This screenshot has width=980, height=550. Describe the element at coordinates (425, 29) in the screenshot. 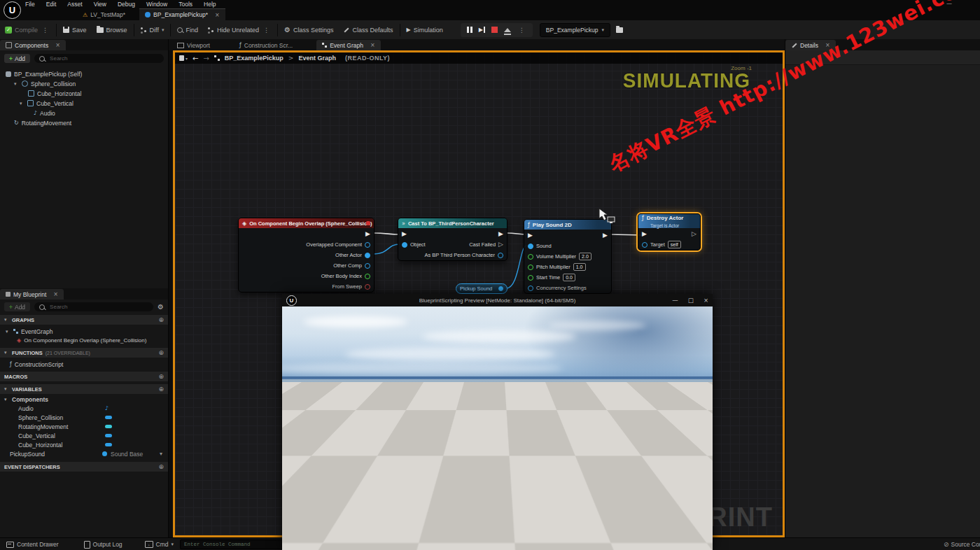

I see `simulation-button: ▶ Simulation` at that location.